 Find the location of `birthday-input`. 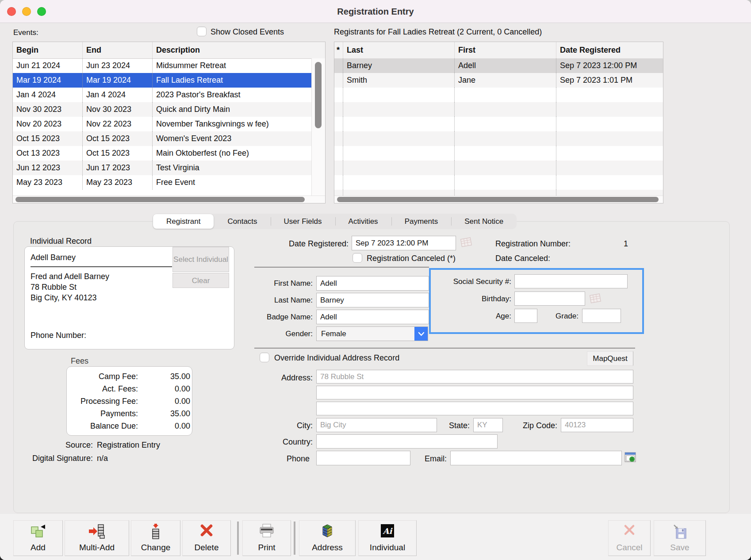

birthday-input is located at coordinates (550, 299).